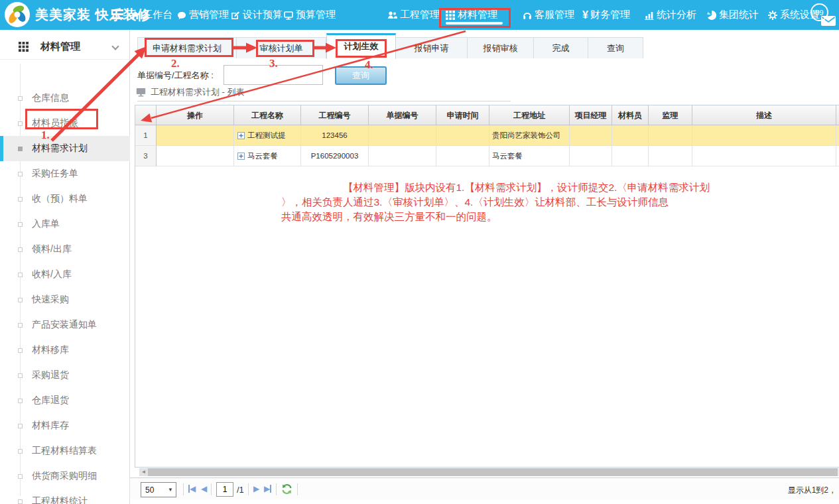 This screenshot has height=504, width=839. What do you see at coordinates (170, 489) in the screenshot?
I see `caret-down-icon: ▼` at bounding box center [170, 489].